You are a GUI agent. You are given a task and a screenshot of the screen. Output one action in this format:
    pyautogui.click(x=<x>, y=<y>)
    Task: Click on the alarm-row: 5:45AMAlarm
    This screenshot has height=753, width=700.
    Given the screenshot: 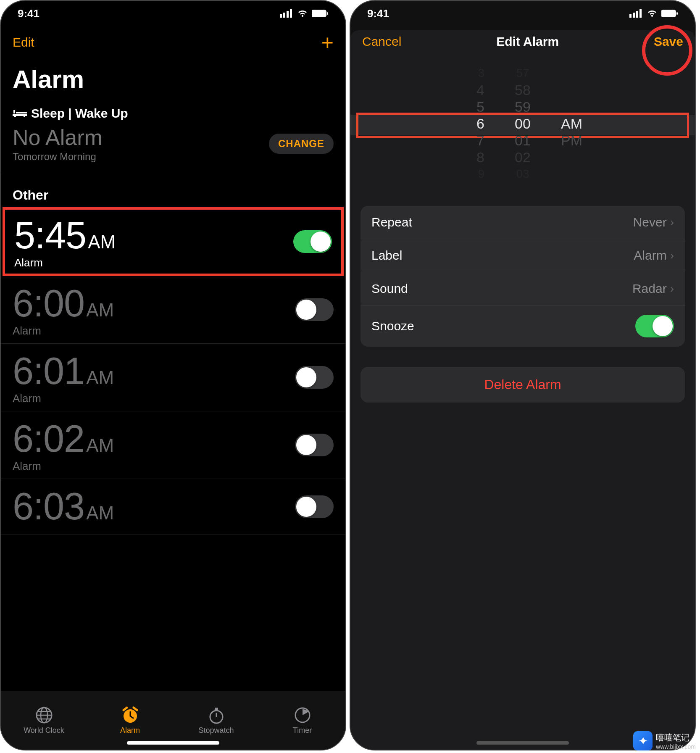 What is the action you would take?
    pyautogui.click(x=173, y=242)
    